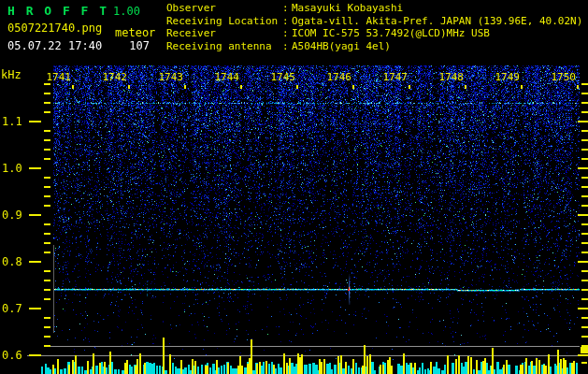 This screenshot has height=374, width=588. What do you see at coordinates (391, 34) in the screenshot?
I see `info-value: ICOM IC-575 53.7492(@LCD)MHz USB` at bounding box center [391, 34].